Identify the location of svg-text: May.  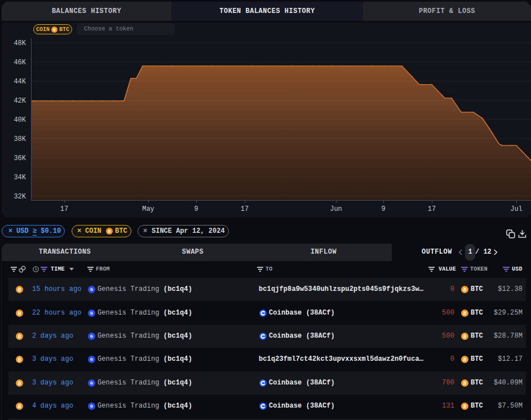
(148, 209).